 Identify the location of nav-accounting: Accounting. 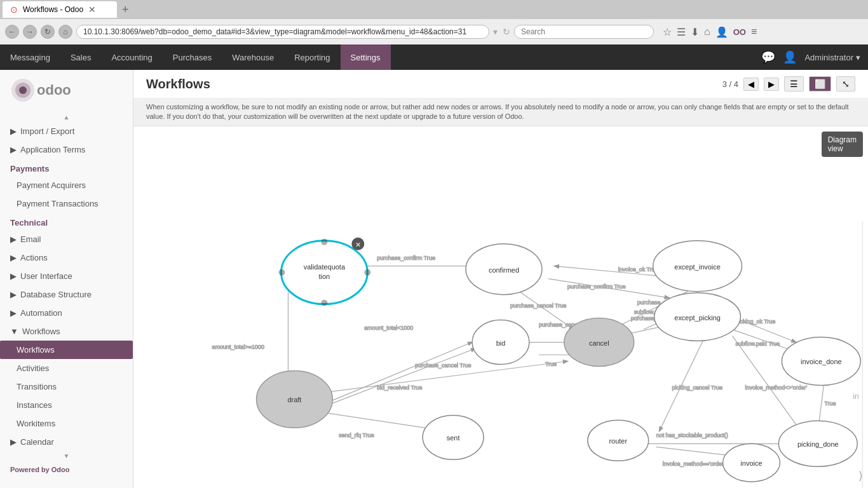
(132, 57).